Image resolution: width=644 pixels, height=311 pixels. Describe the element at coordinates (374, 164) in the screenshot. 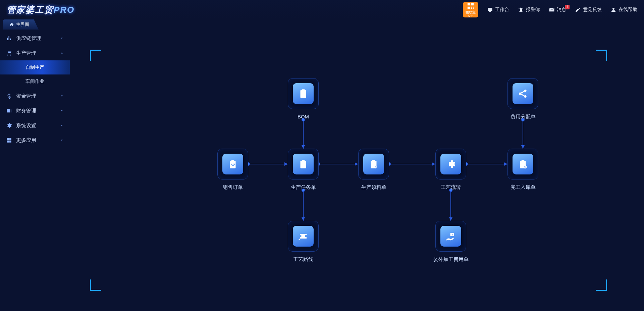

I see `flow-node-tile: 领` at that location.